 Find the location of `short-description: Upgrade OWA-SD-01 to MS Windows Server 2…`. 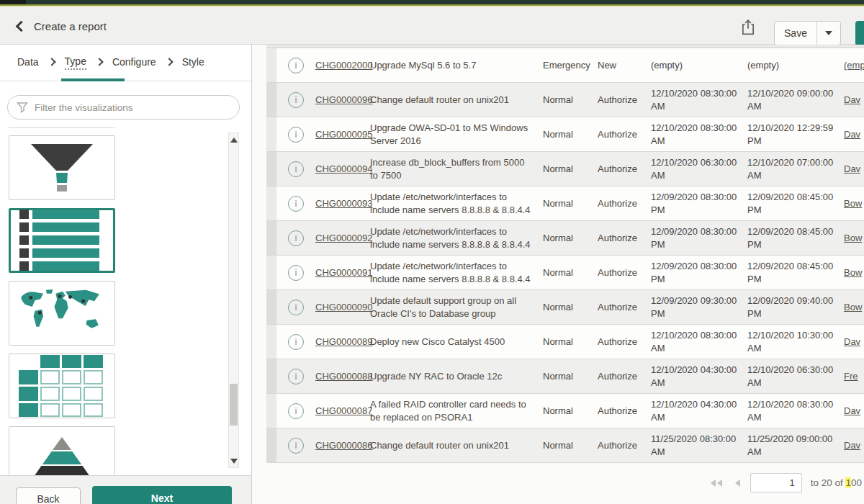

short-description: Upgrade OWA-SD-01 to MS Windows Server 2… is located at coordinates (456, 134).